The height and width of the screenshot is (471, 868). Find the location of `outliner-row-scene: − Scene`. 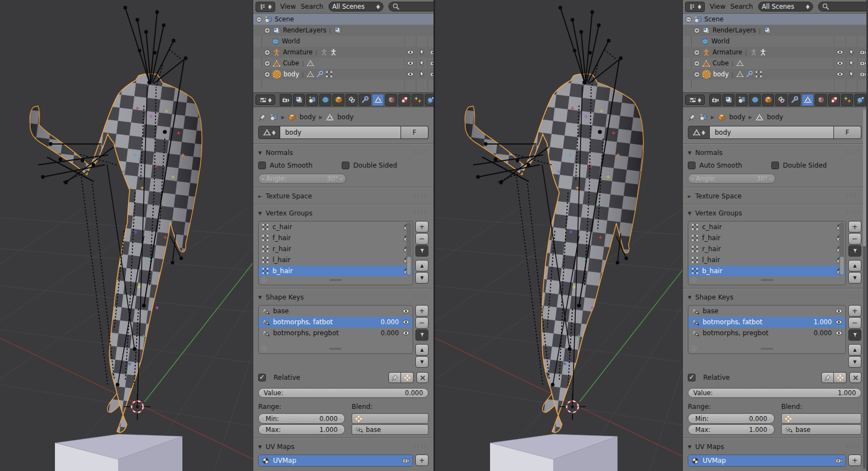

outliner-row-scene: − Scene is located at coordinates (775, 19).